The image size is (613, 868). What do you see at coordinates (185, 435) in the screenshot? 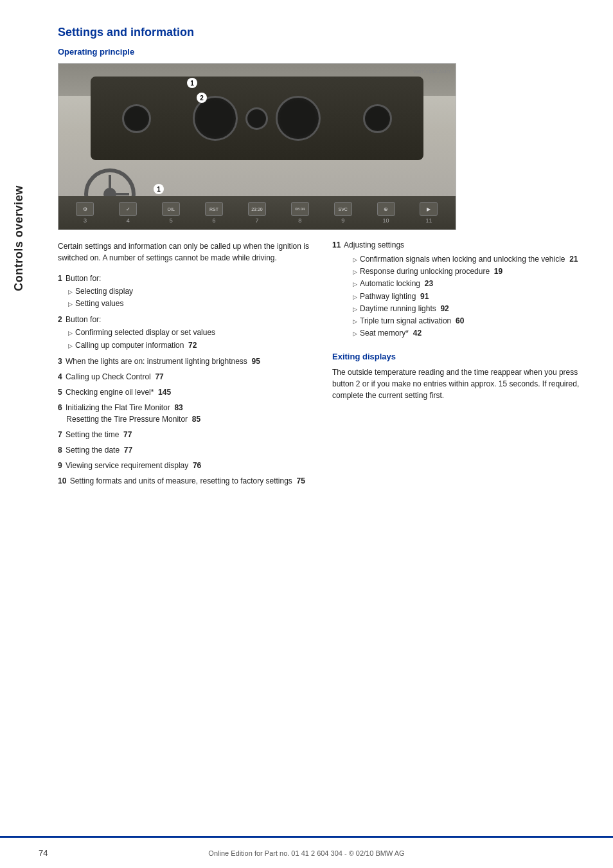
I see `list-item-7: 7 Setting the time 77` at bounding box center [185, 435].